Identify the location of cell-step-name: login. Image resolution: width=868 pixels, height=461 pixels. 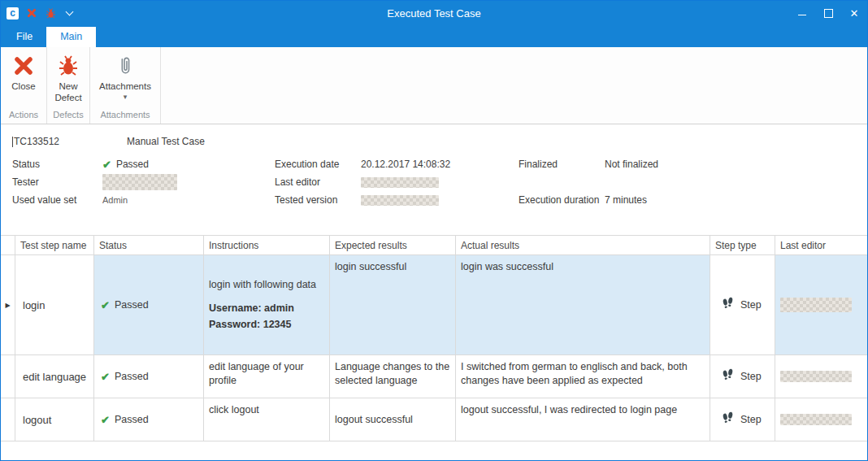
(55, 305).